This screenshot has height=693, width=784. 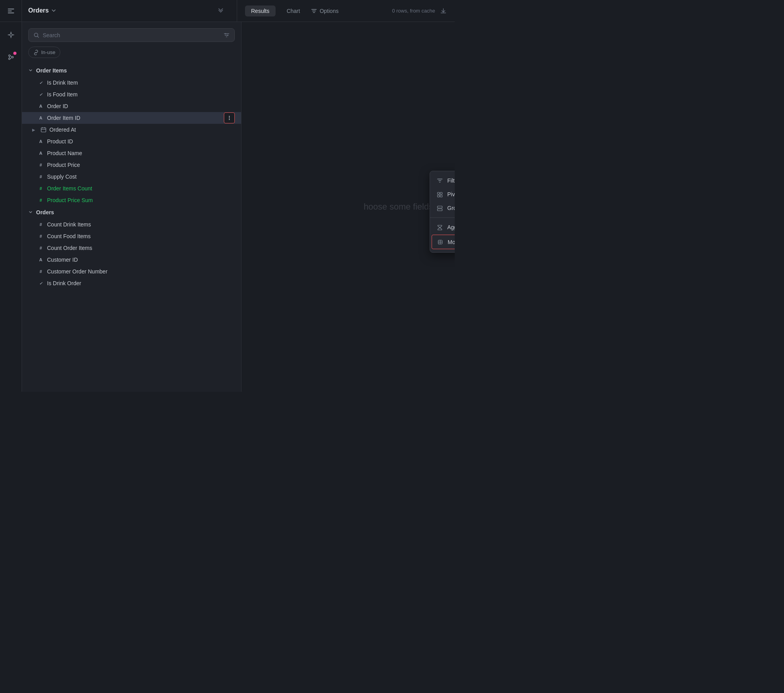 I want to click on search-input, so click(x=132, y=35).